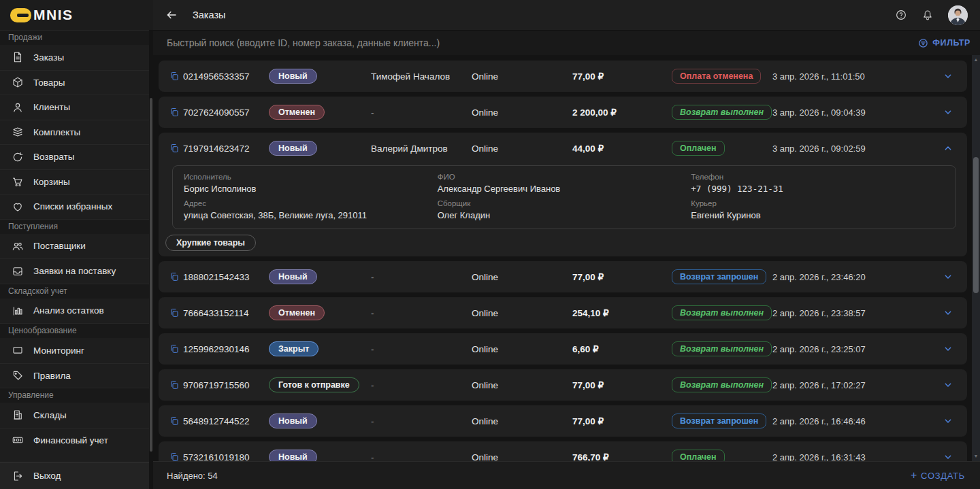 Image resolution: width=980 pixels, height=489 pixels. Describe the element at coordinates (976, 456) in the screenshot. I see `scroll-down-arrow: ▼` at that location.